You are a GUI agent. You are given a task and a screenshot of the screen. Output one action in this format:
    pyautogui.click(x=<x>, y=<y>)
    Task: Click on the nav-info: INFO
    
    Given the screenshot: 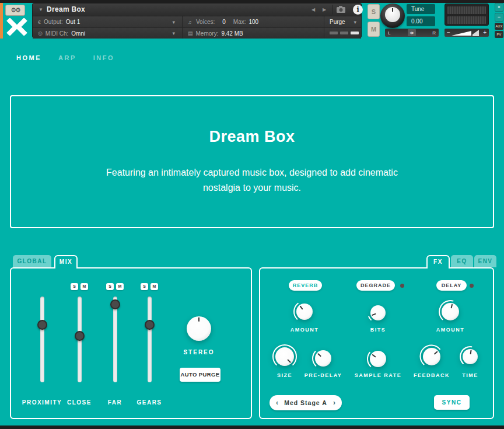 What is the action you would take?
    pyautogui.click(x=104, y=58)
    